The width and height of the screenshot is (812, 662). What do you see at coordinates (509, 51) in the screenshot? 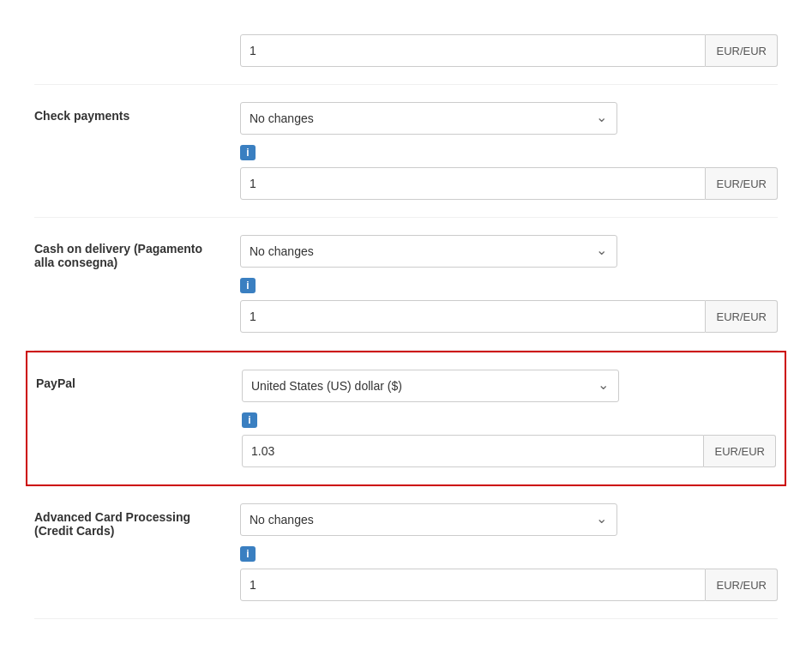
I see `top-input-row-inner: EUR/EUR` at bounding box center [509, 51].